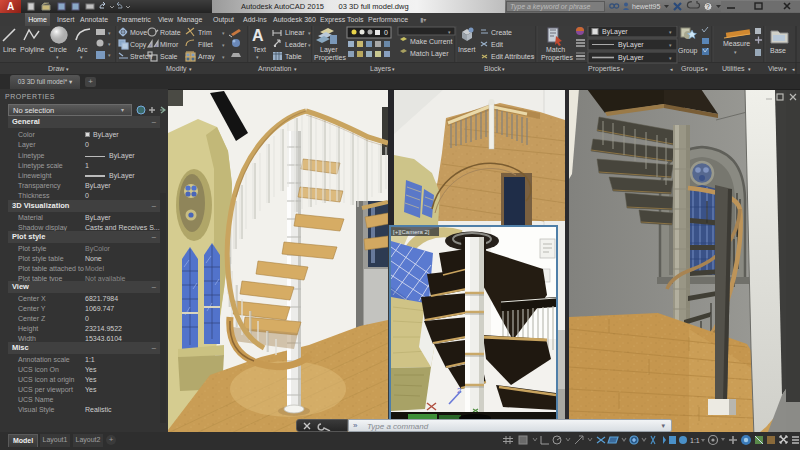 Image resolution: width=800 pixels, height=450 pixels. Describe the element at coordinates (329, 50) in the screenshot. I see `svg-text: Layer` at that location.